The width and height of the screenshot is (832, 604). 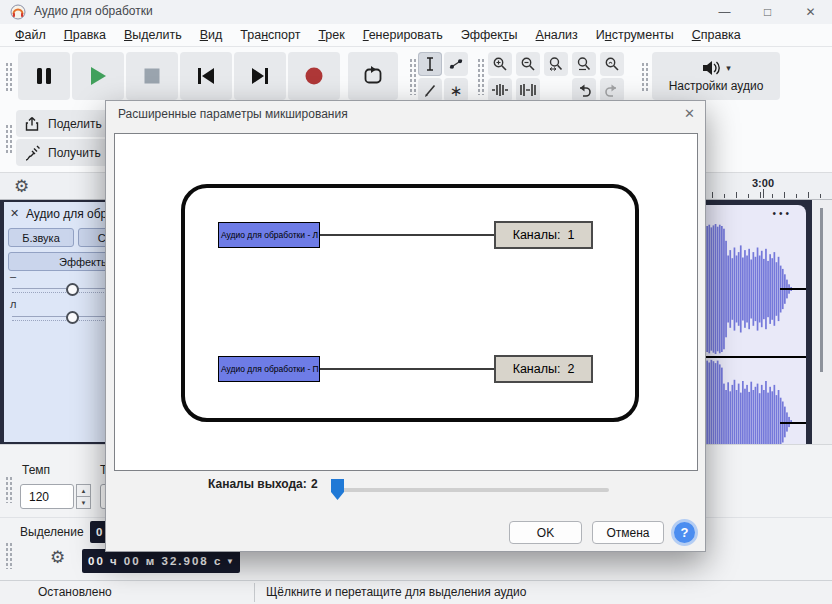 What do you see at coordinates (612, 64) in the screenshot?
I see `zoom-toggle-button` at bounding box center [612, 64].